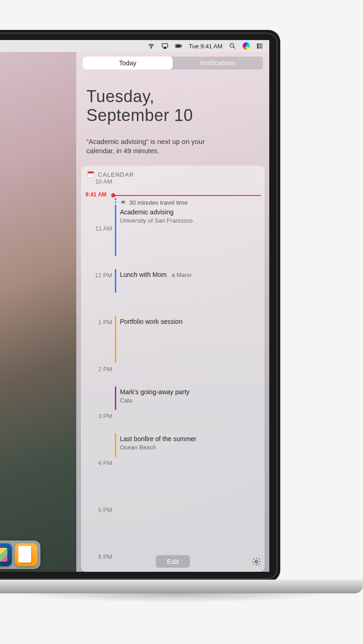  What do you see at coordinates (206, 46) in the screenshot?
I see `menubar-clock: Tue 9:41 AM` at bounding box center [206, 46].